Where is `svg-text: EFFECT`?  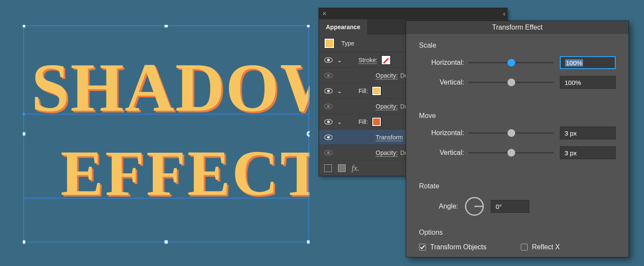 svg-text: EFFECT is located at coordinates (185, 173).